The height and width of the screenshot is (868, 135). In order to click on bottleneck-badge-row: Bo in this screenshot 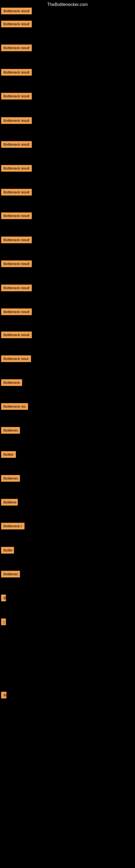, I will do `click(4, 695)`.